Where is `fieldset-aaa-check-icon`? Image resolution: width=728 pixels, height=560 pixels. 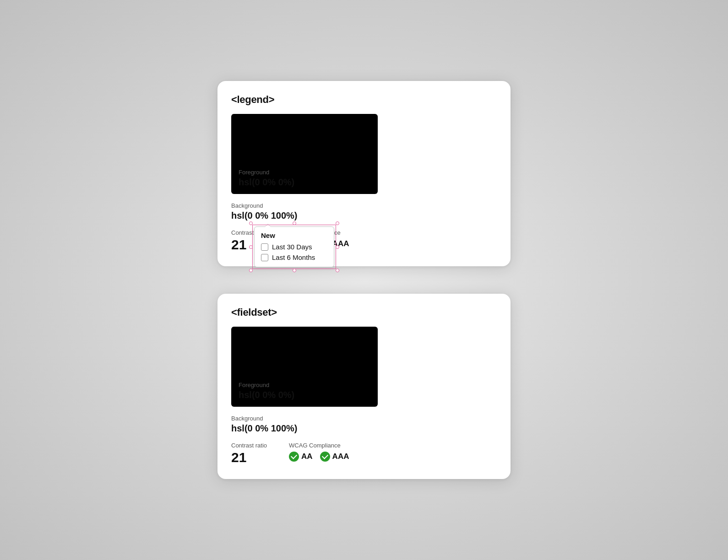 fieldset-aaa-check-icon is located at coordinates (325, 457).